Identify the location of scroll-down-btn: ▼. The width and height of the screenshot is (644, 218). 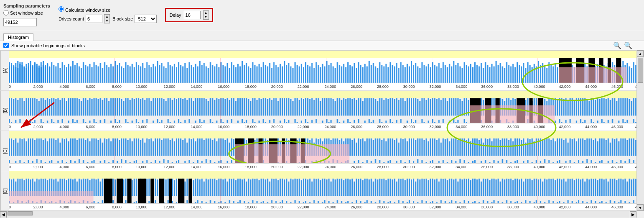
(640, 208).